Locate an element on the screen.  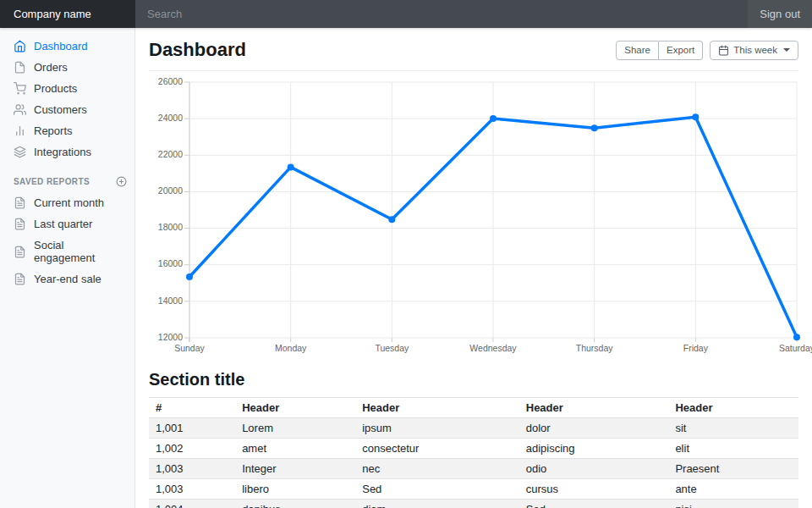
axis-tick-label: Thursday is located at coordinates (595, 348).